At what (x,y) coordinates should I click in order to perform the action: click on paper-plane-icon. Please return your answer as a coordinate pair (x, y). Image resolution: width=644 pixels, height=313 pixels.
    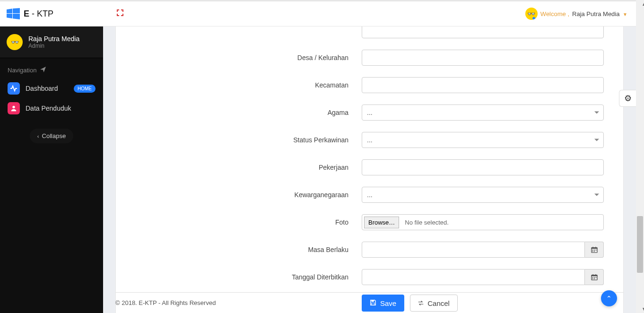
    Looking at the image, I should click on (43, 70).